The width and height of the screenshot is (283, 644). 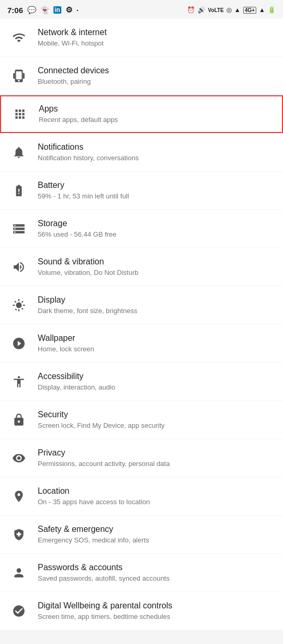 What do you see at coordinates (142, 114) in the screenshot?
I see `settings-item-apps: Apps Recent apps, default apps` at bounding box center [142, 114].